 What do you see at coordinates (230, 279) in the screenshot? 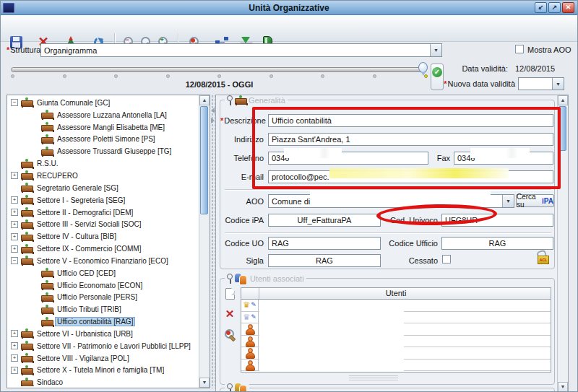
I see `pin-icon` at bounding box center [230, 279].